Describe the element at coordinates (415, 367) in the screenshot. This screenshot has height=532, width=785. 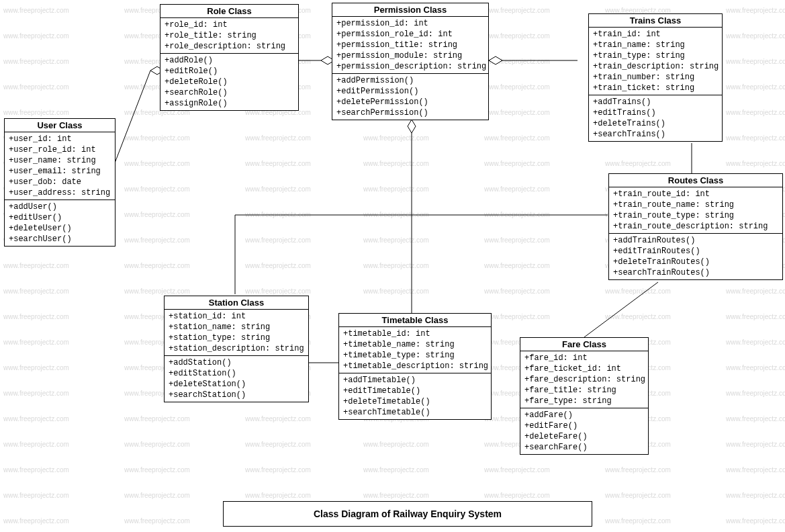
I see `class-timetable: Timetable Class +timetable_id: int+timet…` at that location.